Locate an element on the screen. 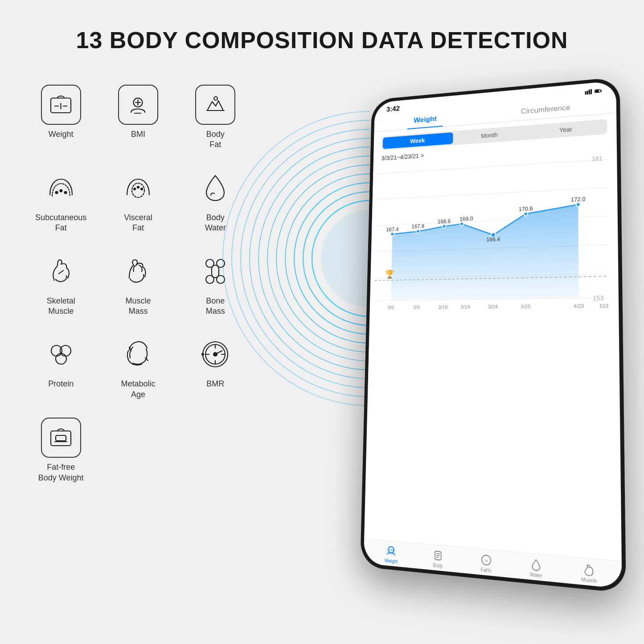 The image size is (644, 644). bmr-label: BMR is located at coordinates (215, 384).